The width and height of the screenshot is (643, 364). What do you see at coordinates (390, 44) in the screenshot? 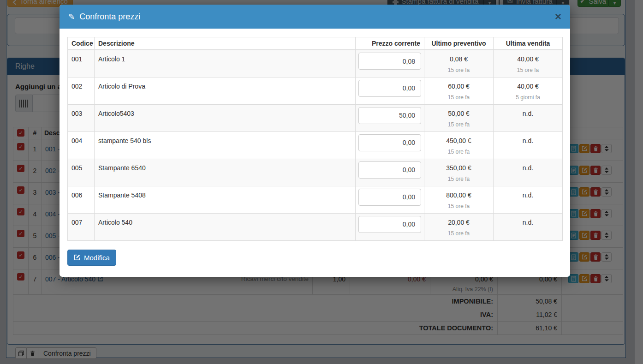
I see `column-prezzo-corrente: Prezzo corrente` at bounding box center [390, 44].